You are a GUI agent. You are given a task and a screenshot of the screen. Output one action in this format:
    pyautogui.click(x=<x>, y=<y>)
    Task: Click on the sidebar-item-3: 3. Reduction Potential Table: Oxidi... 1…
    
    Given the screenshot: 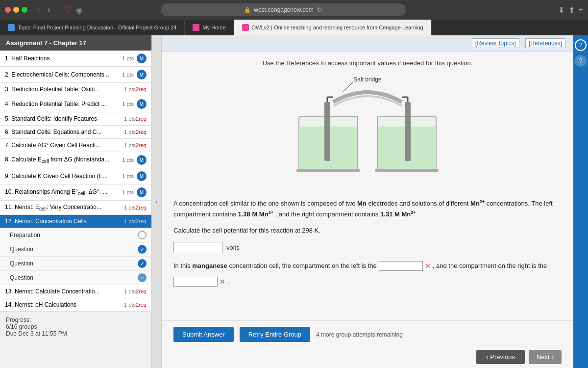 What is the action you would take?
    pyautogui.click(x=75, y=89)
    